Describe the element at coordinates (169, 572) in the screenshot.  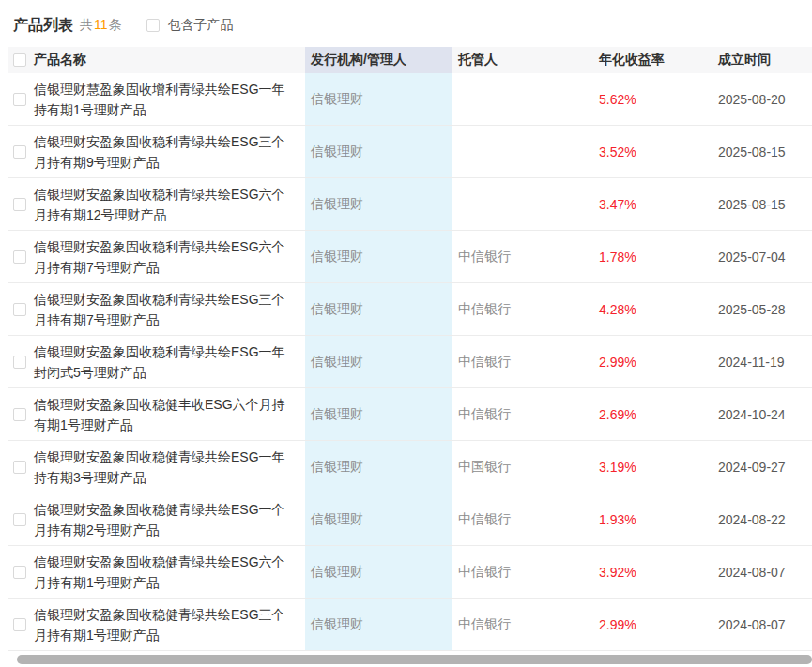
I see `product-name: 信银理财安盈象固收稳健青绿共绘ESG六个月持有期1号理财产品` at that location.